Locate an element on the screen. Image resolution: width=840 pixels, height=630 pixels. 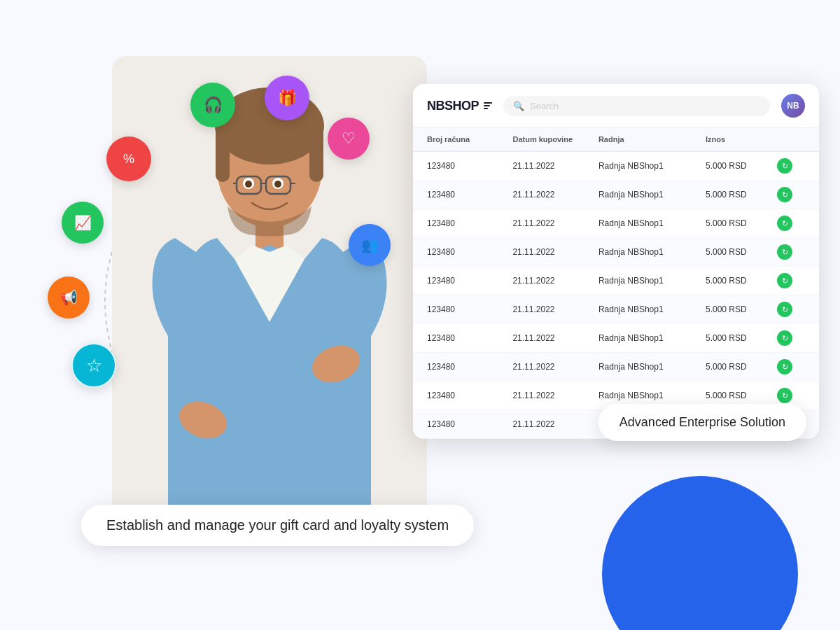
heart-icon-circle: ♡ is located at coordinates (349, 139).